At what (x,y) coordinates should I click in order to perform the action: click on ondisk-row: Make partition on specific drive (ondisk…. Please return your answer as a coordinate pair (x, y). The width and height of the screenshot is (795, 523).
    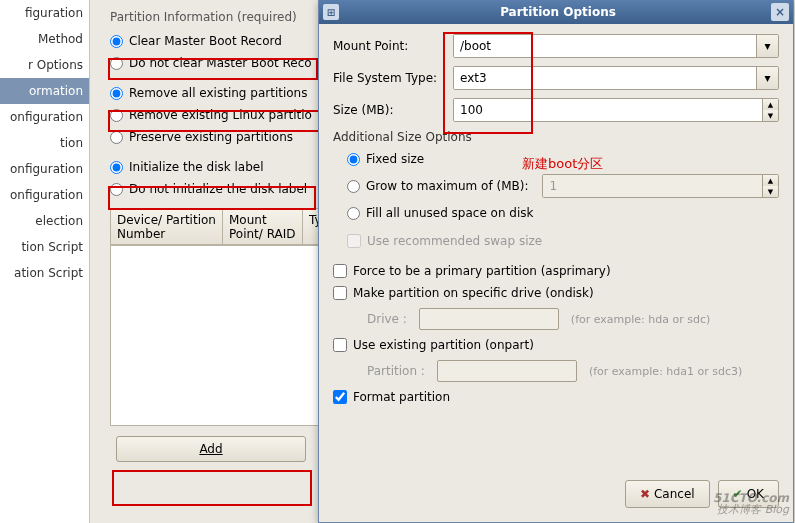
    Looking at the image, I should click on (556, 293).